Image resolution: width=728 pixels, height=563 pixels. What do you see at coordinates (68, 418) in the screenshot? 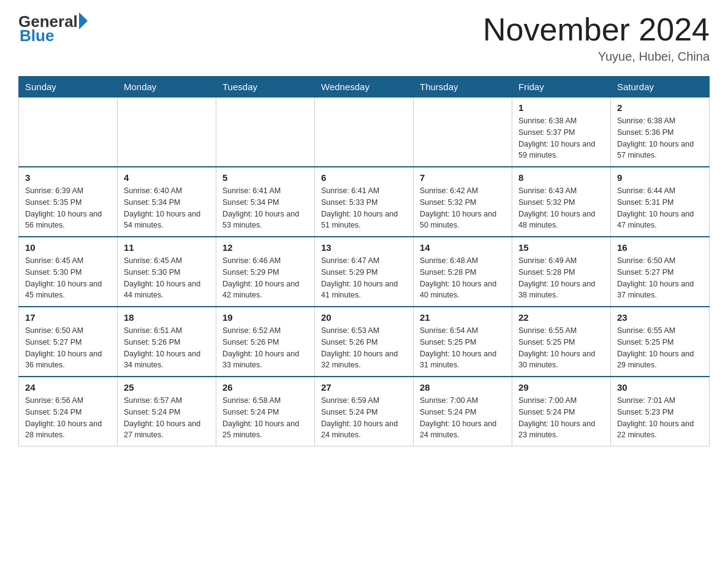
I see `day-info: Sunrise: 6:56 AM Sunset: 5:24 PM Dayligh…` at bounding box center [68, 418].